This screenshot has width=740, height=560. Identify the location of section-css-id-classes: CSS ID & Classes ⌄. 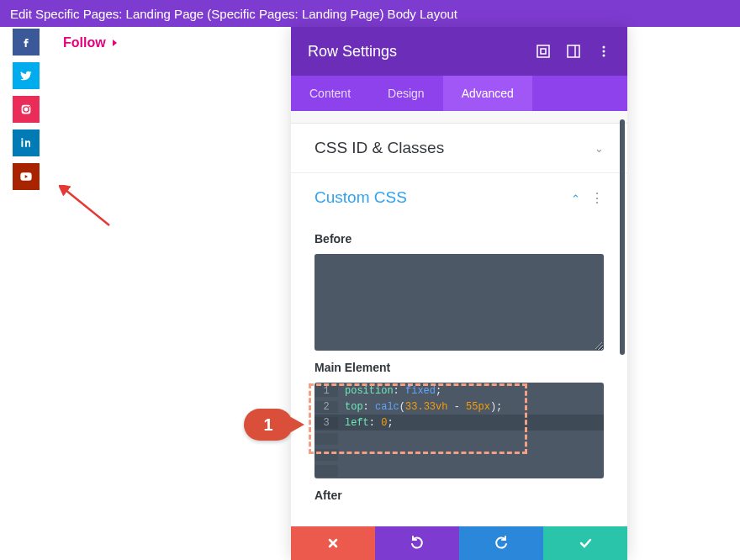
(459, 148).